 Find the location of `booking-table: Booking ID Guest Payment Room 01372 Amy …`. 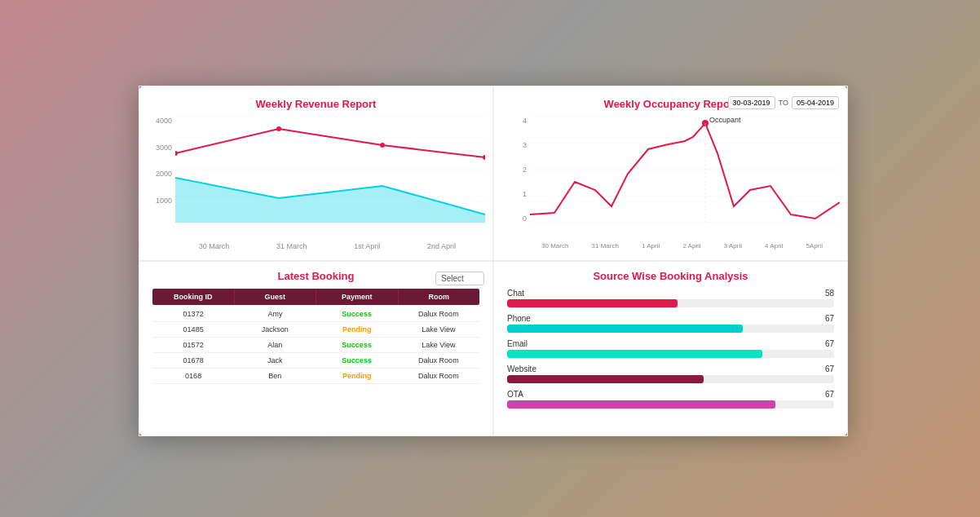

booking-table: Booking ID Guest Payment Room 01372 Amy … is located at coordinates (316, 336).